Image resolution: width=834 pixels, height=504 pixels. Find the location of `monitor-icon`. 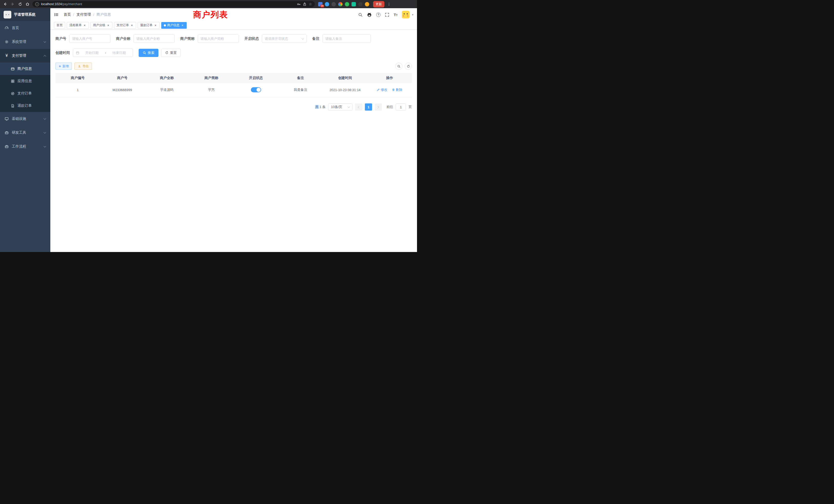

monitor-icon is located at coordinates (7, 119).